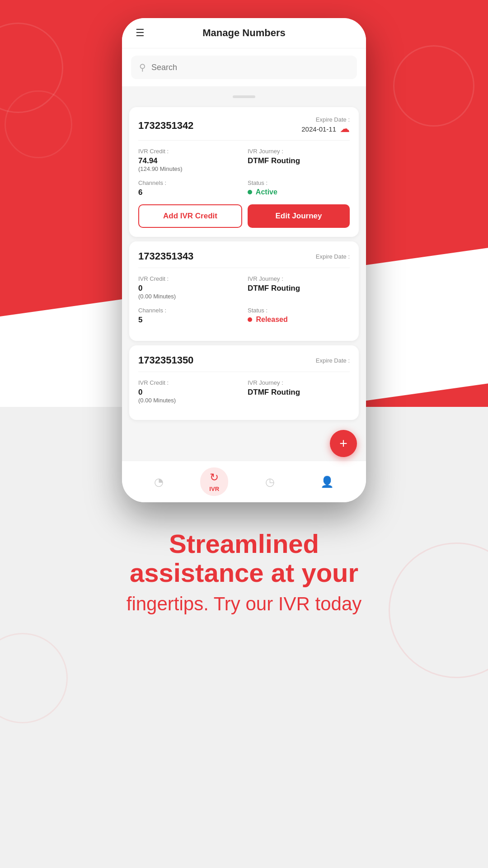 This screenshot has width=488, height=868. What do you see at coordinates (244, 291) in the screenshot?
I see `number-card-2: 1732351343 Expire Date : IVR Credit : 0 …` at bounding box center [244, 291].